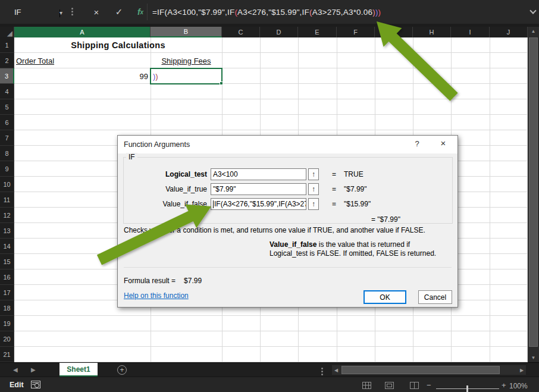 The height and width of the screenshot is (392, 539). I want to click on row-header-21: 21, so click(7, 355).